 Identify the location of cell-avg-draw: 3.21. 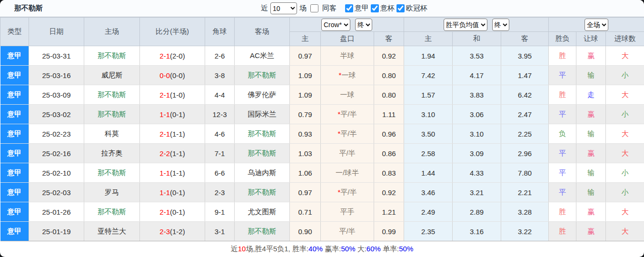
(477, 192).